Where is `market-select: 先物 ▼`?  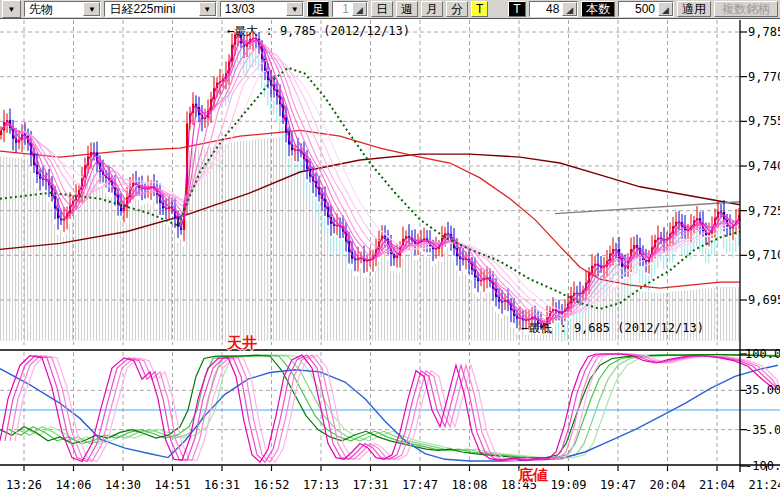 market-select: 先物 ▼ is located at coordinates (63, 9).